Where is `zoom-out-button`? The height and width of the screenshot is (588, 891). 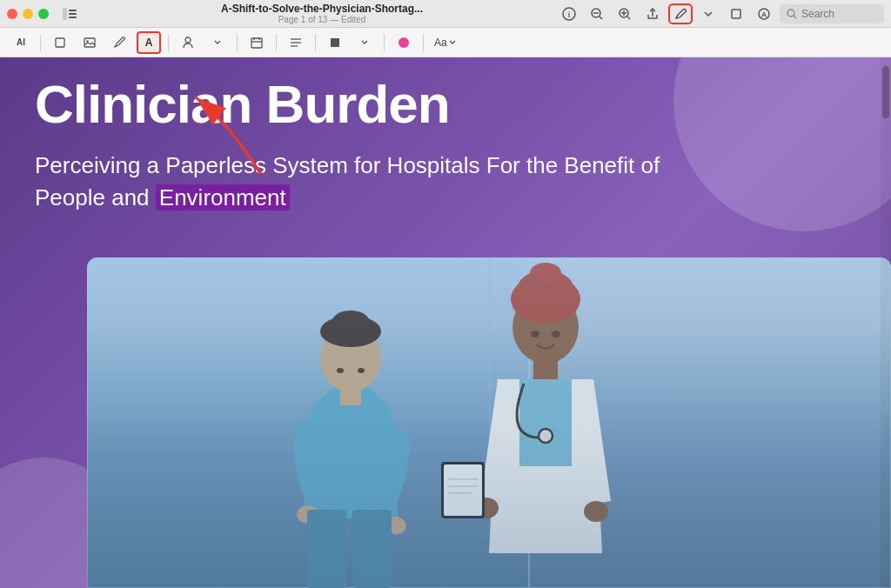
zoom-out-button is located at coordinates (597, 14).